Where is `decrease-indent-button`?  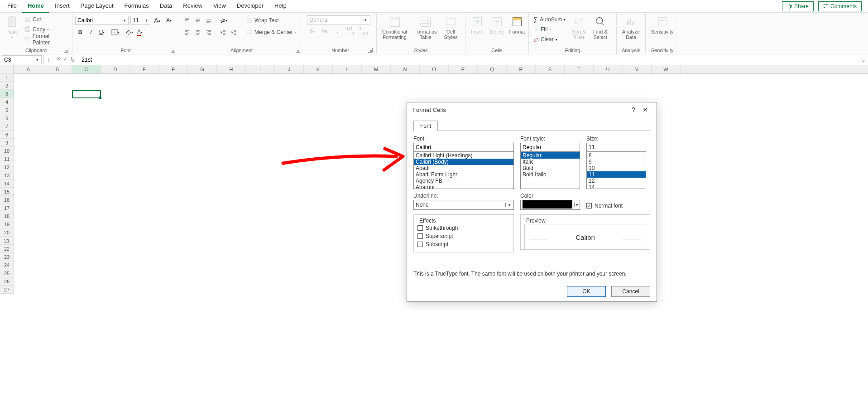
decrease-indent-button is located at coordinates (223, 32).